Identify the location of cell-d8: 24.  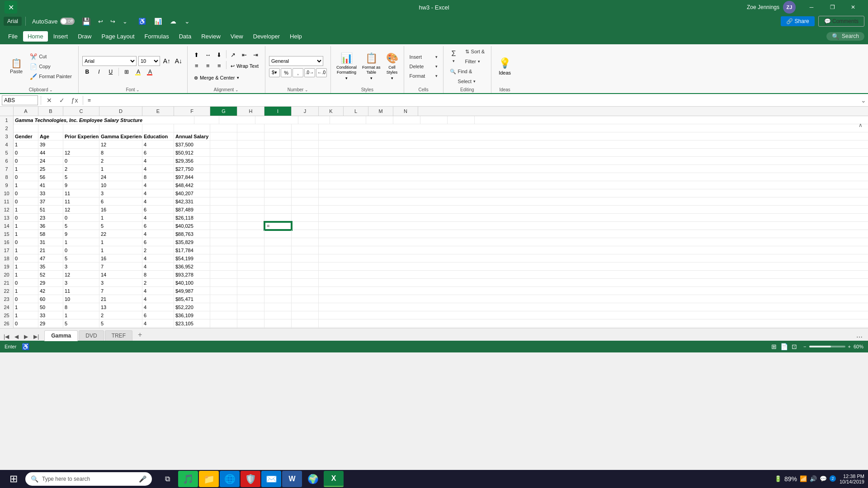
(121, 177).